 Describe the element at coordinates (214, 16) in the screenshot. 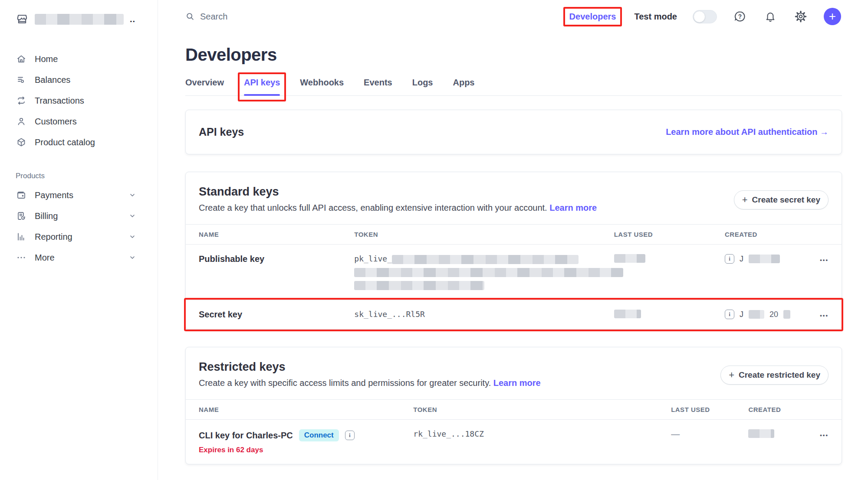

I see `search-placeholder: Search` at that location.